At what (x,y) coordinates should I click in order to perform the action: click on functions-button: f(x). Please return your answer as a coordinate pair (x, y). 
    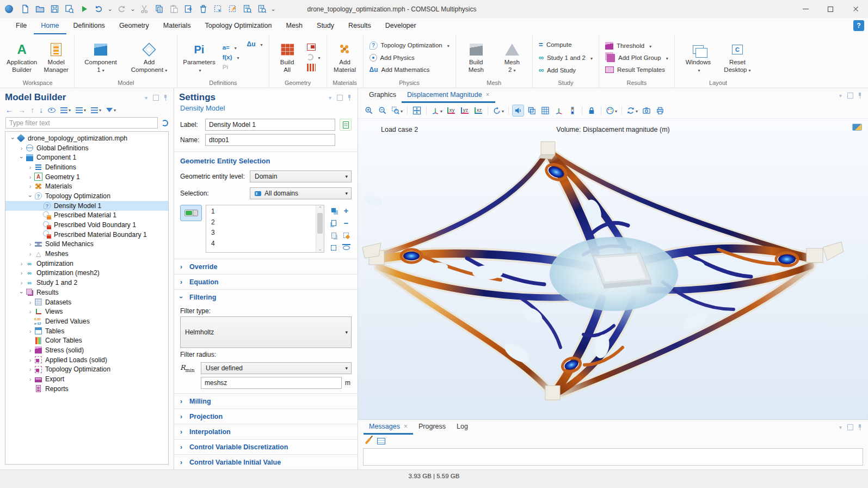
    Looking at the image, I should click on (231, 57).